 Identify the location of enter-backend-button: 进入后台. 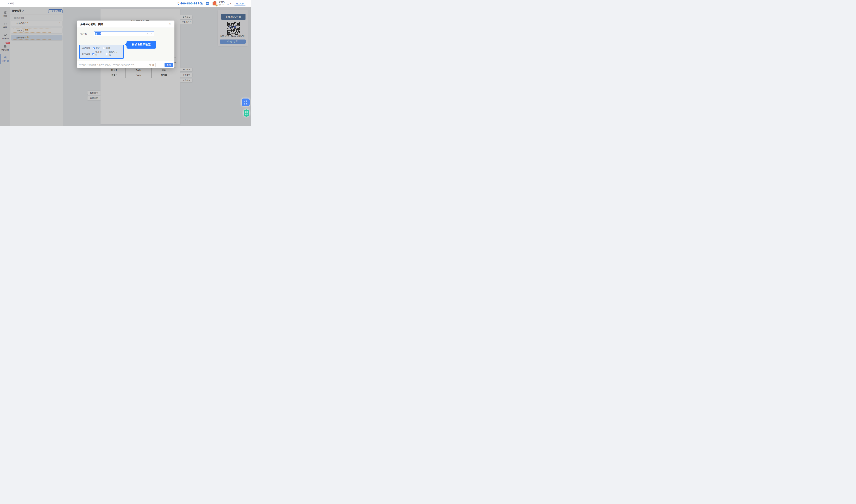
(240, 3).